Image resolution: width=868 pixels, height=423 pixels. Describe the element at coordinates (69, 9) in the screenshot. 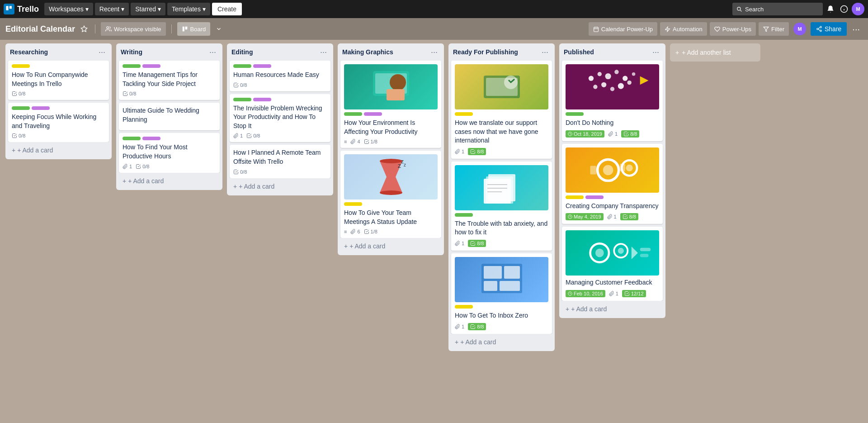

I see `workspaces-menu: Workspaces ▾` at that location.